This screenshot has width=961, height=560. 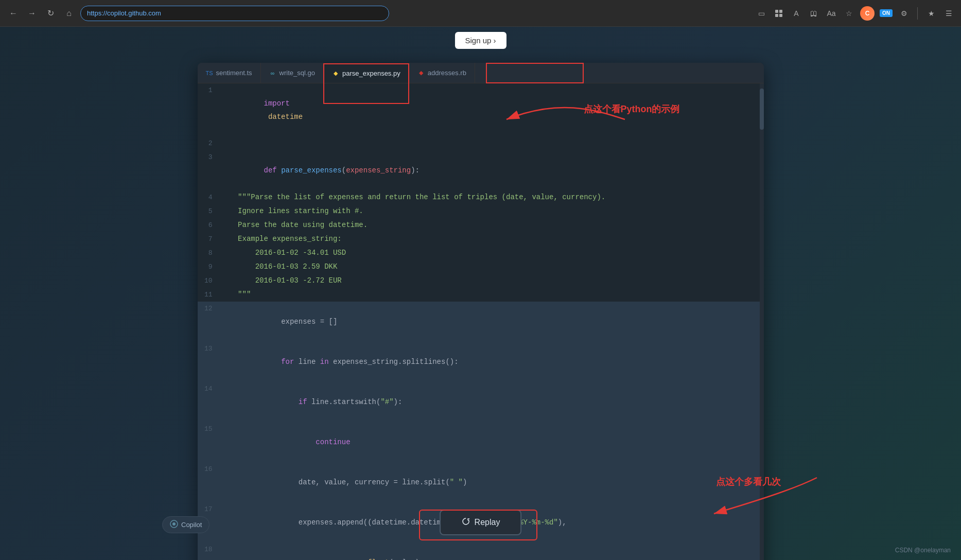 I want to click on code-line-1: 1 import datetime, so click(x=481, y=110).